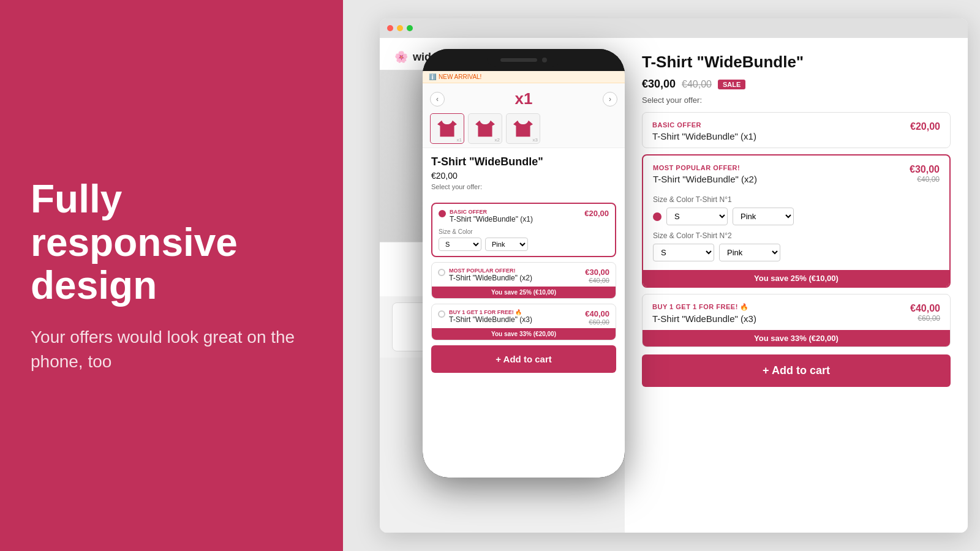  I want to click on browser-dot-red, so click(390, 28).